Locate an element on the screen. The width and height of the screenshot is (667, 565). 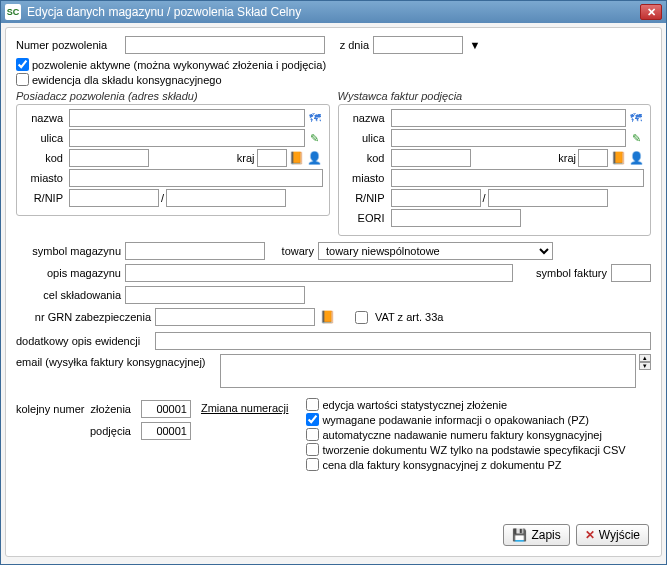
permit-number-label: Numer pozwolenia is located at coordinates (68, 45).